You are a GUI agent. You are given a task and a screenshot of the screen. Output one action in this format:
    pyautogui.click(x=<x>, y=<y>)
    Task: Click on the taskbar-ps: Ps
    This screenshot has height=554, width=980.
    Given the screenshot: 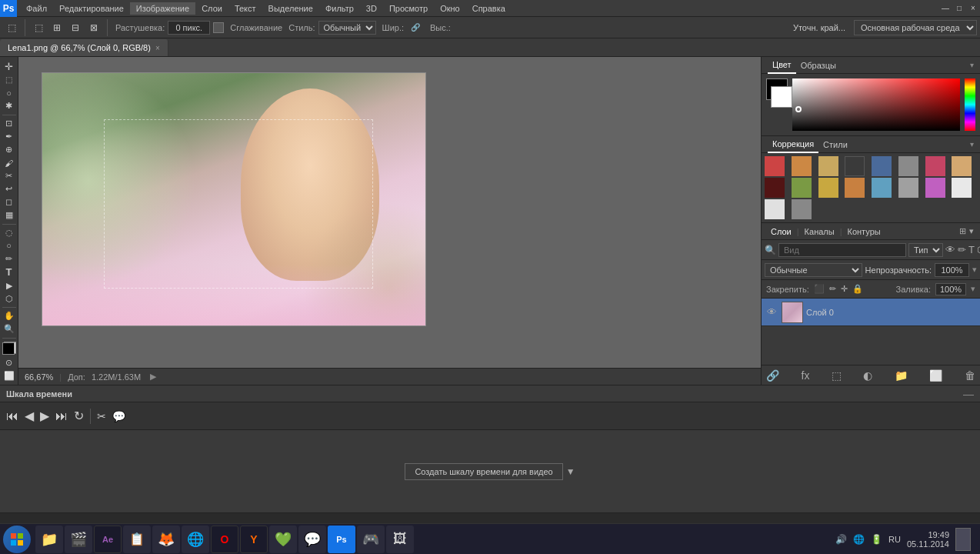 What is the action you would take?
    pyautogui.click(x=342, y=539)
    